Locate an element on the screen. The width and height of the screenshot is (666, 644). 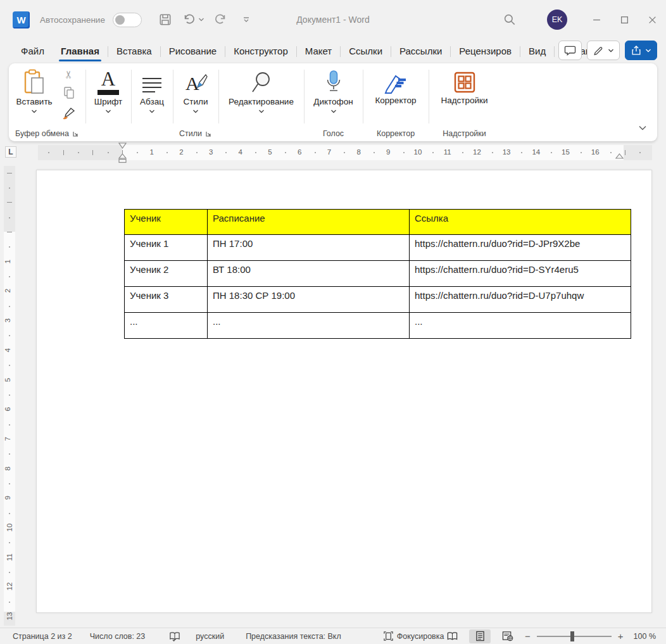
read-mode-button is located at coordinates (452, 636).